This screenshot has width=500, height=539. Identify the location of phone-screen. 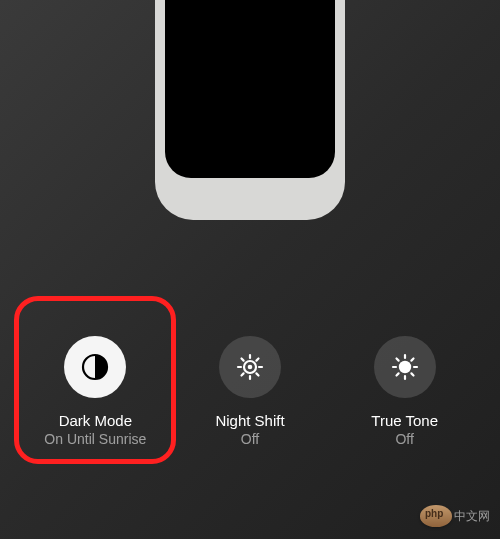
(250, 89).